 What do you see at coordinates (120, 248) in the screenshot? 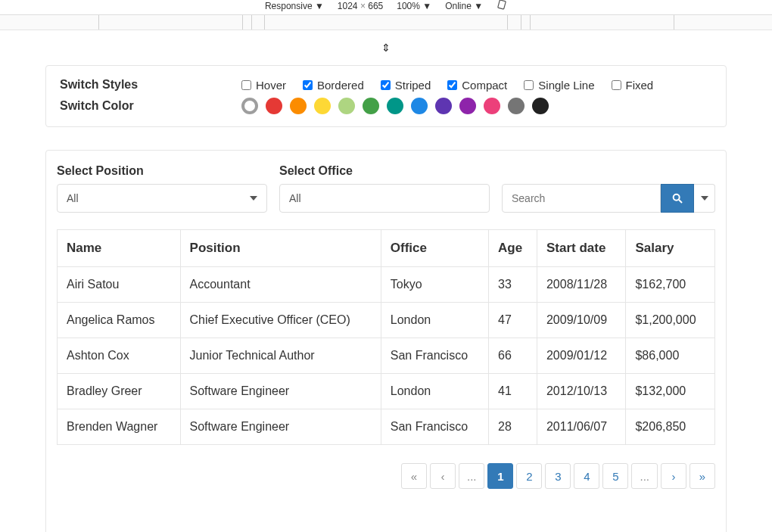
I see `column-header: Name` at bounding box center [120, 248].